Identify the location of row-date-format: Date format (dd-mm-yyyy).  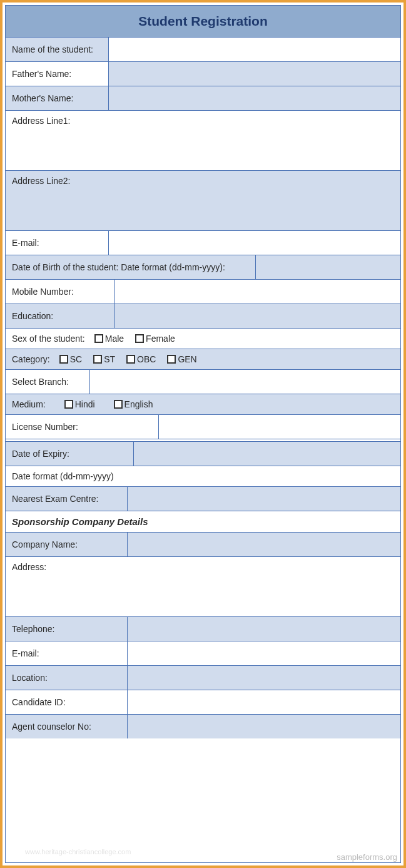
(203, 477).